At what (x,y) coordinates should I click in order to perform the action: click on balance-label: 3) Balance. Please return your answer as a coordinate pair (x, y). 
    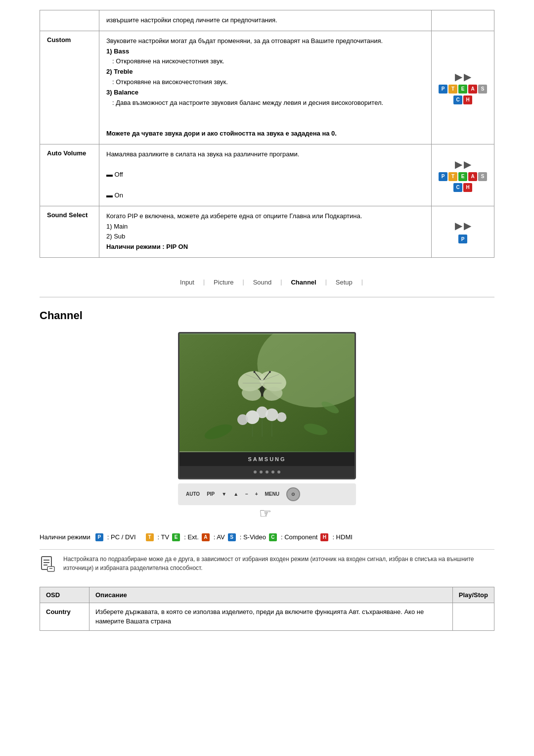
    Looking at the image, I should click on (123, 92).